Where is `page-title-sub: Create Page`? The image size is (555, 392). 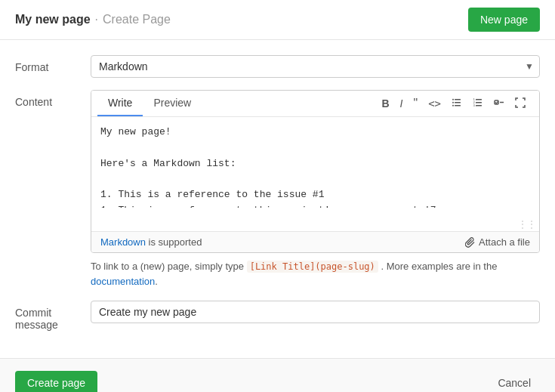 page-title-sub: Create Page is located at coordinates (137, 20).